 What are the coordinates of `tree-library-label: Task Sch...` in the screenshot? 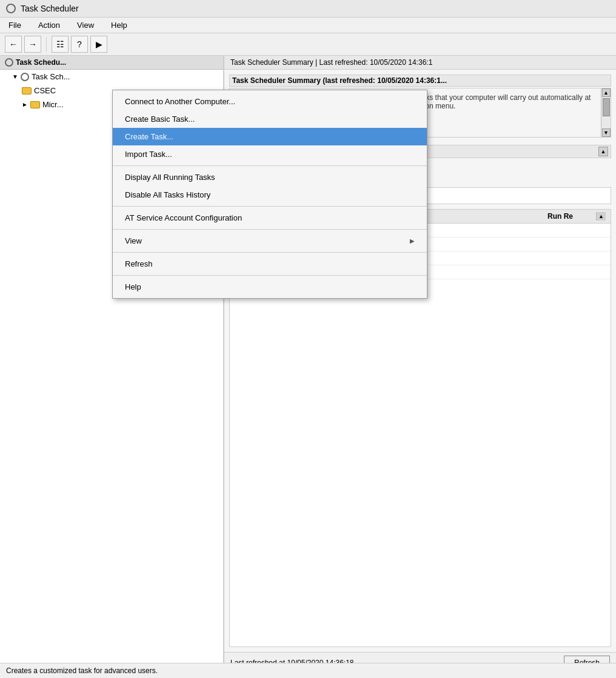 It's located at (51, 76).